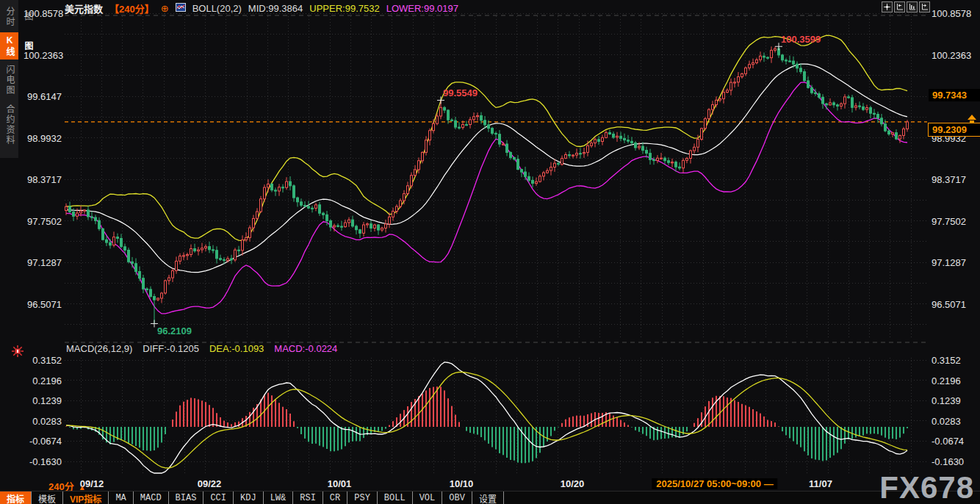 Image resolution: width=980 pixels, height=504 pixels. What do you see at coordinates (120, 498) in the screenshot?
I see `toolbar-item-MA: MA` at bounding box center [120, 498].